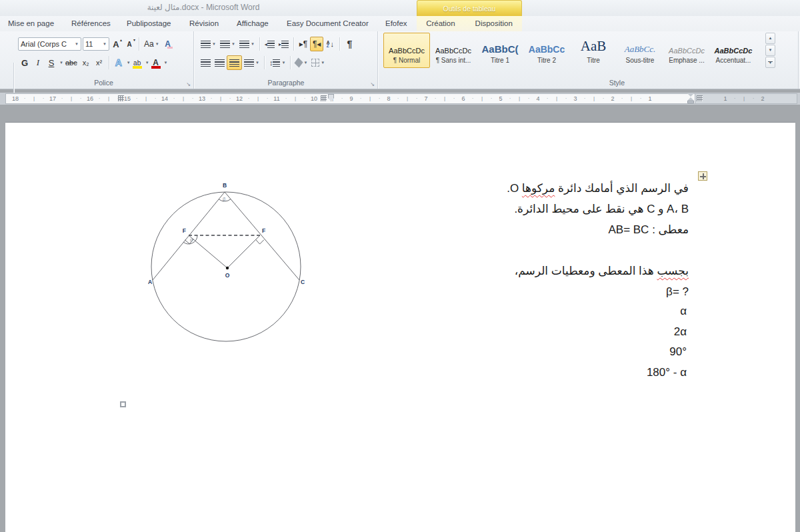 The height and width of the screenshot is (532, 800). Describe the element at coordinates (500, 51) in the screenshot. I see `style-titre-1: AaBbC( Titre 1` at that location.